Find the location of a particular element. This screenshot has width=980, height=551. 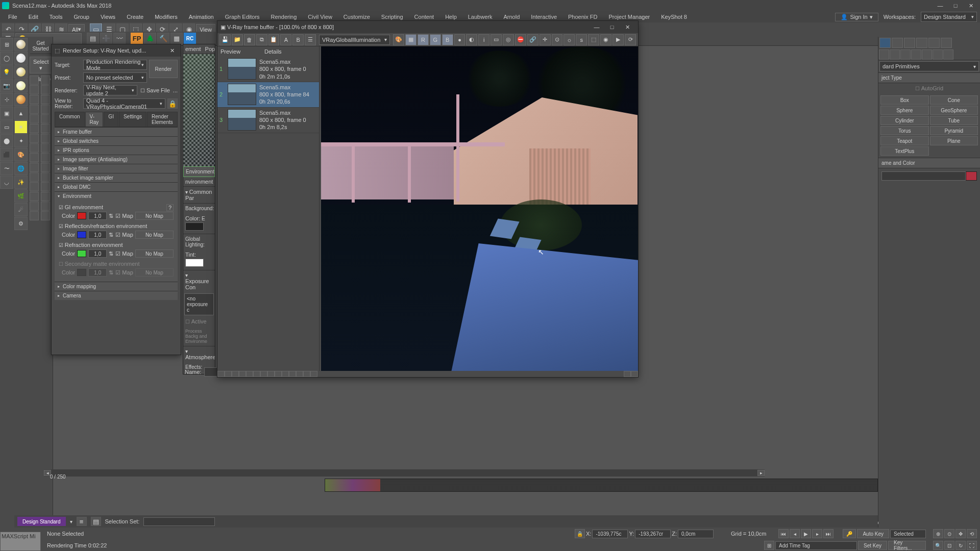

rollout-environment: Environment is located at coordinates (116, 196).